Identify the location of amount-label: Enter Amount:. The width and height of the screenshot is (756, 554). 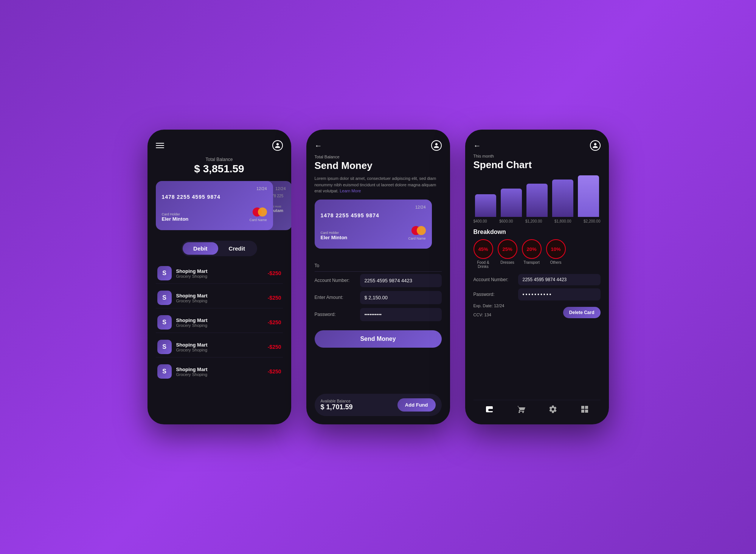
(335, 297).